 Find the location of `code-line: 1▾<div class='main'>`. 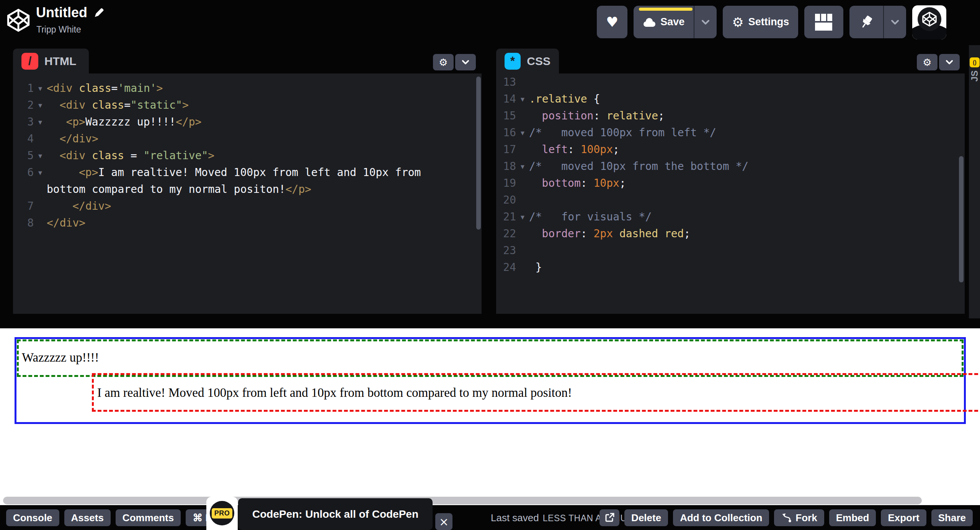

code-line: 1▾<div class='main'> is located at coordinates (247, 88).